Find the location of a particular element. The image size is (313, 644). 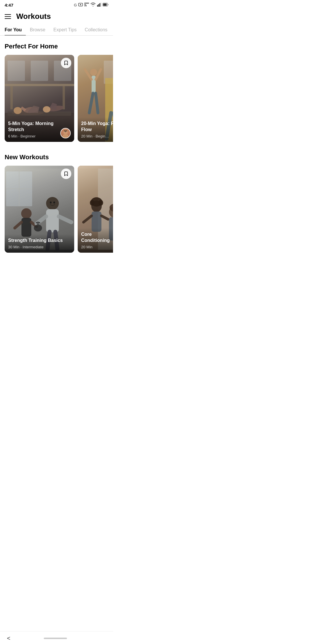

status-time: 4:47 is located at coordinates (9, 5).